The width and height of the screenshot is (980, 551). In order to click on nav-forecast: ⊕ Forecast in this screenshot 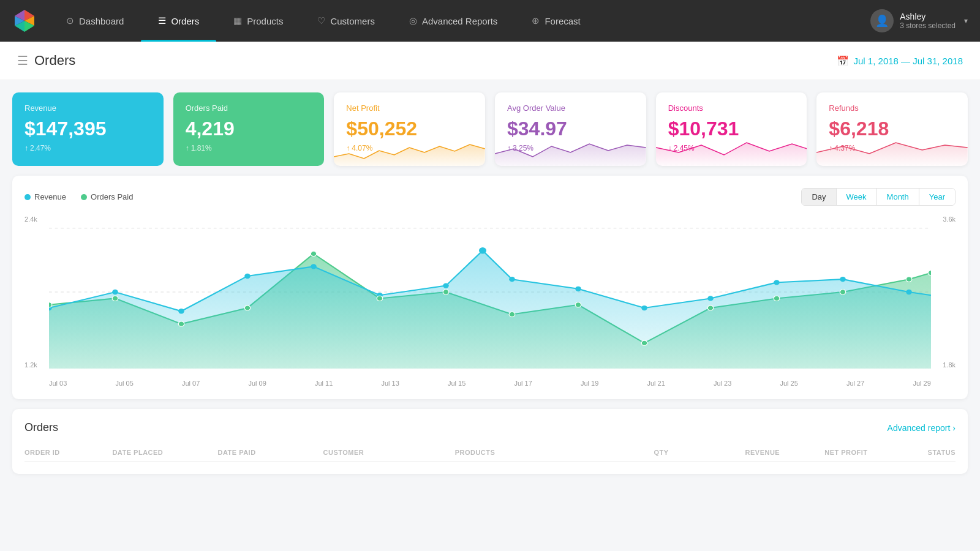, I will do `click(556, 21)`.